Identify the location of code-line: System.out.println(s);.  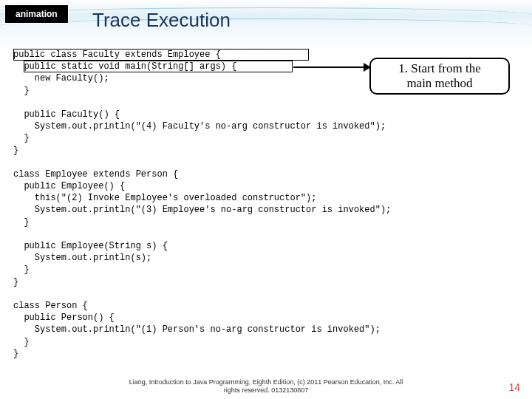
(83, 258).